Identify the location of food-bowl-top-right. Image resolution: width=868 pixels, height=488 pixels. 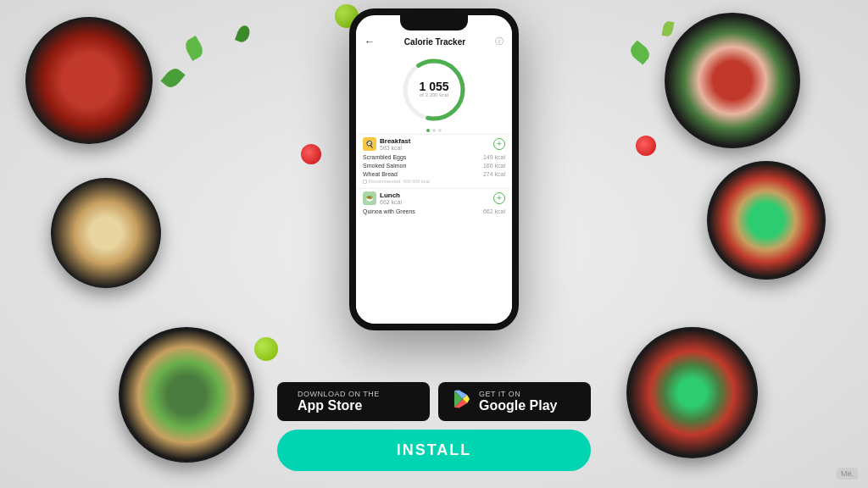
(732, 80).